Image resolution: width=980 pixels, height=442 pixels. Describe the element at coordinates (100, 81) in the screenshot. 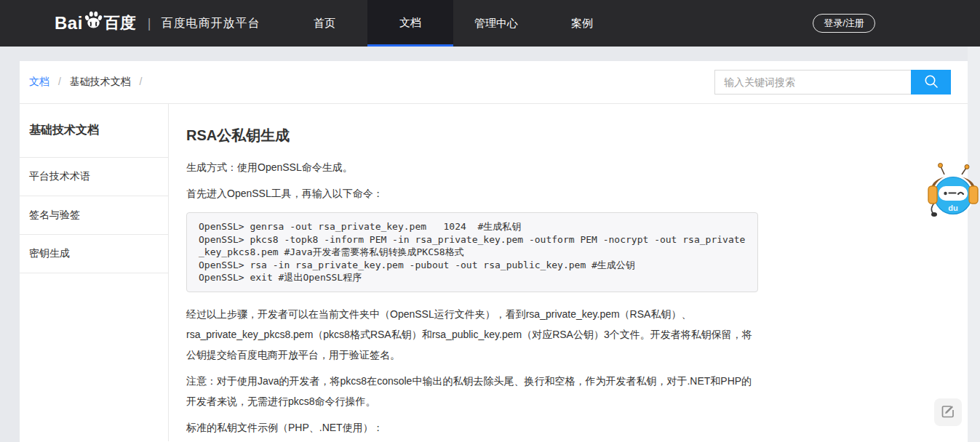

I see `breadcrumb-current: 基础技术文档` at that location.